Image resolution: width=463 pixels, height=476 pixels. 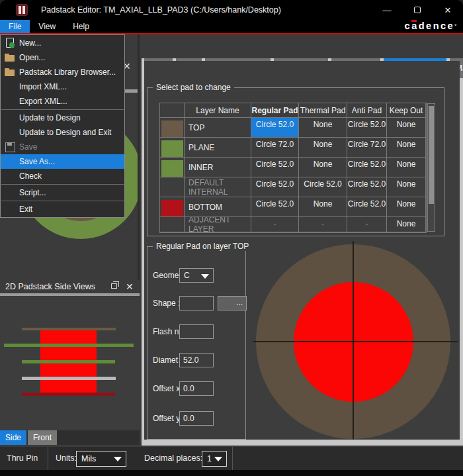 I want to click on pad-table-scrollbar, so click(x=431, y=167).